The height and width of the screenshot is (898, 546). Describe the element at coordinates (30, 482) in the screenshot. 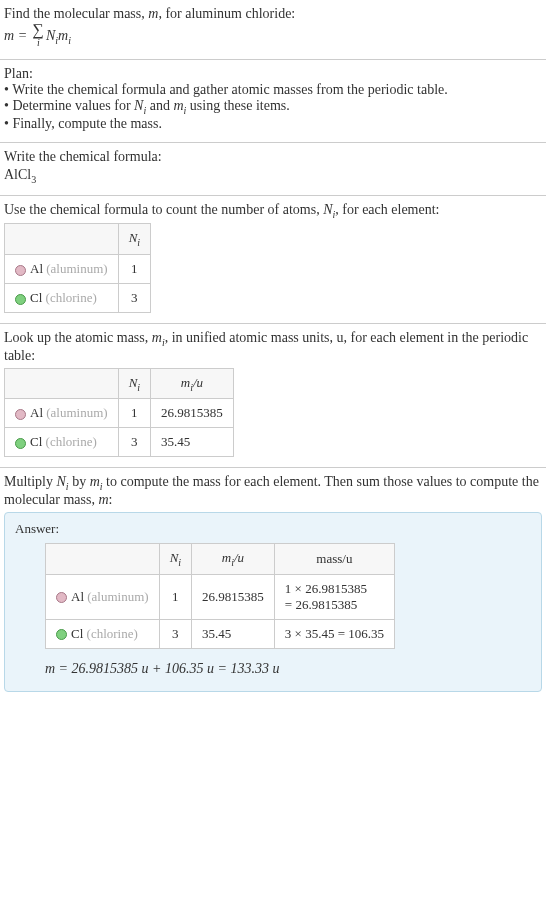

I see `final-text: Multiply` at that location.